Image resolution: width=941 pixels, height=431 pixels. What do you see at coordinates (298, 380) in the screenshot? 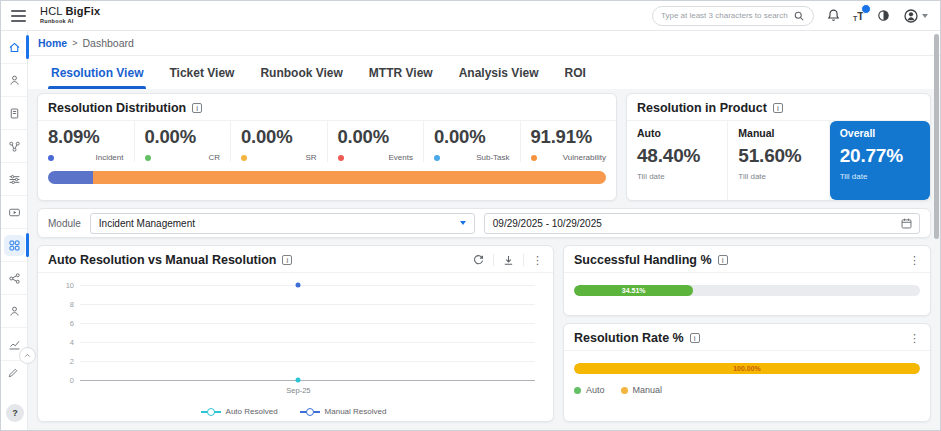
I see `data-point-auto-resolved` at bounding box center [298, 380].